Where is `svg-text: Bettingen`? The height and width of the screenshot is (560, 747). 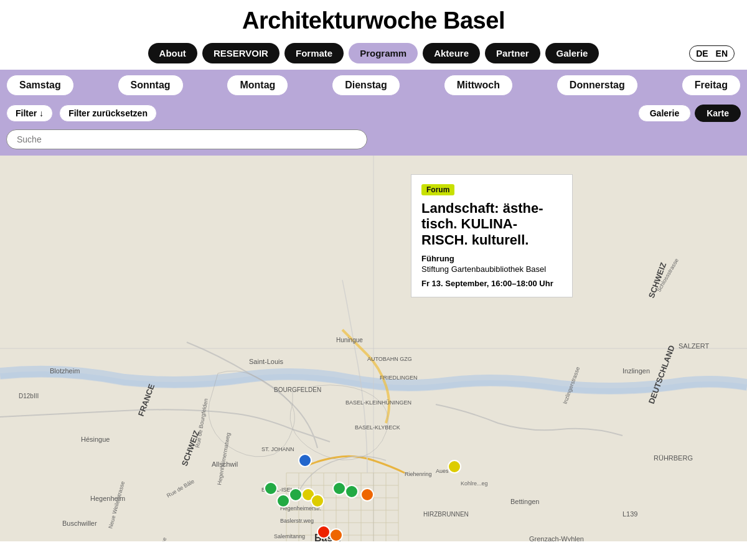 svg-text: Bettingen is located at coordinates (525, 502).